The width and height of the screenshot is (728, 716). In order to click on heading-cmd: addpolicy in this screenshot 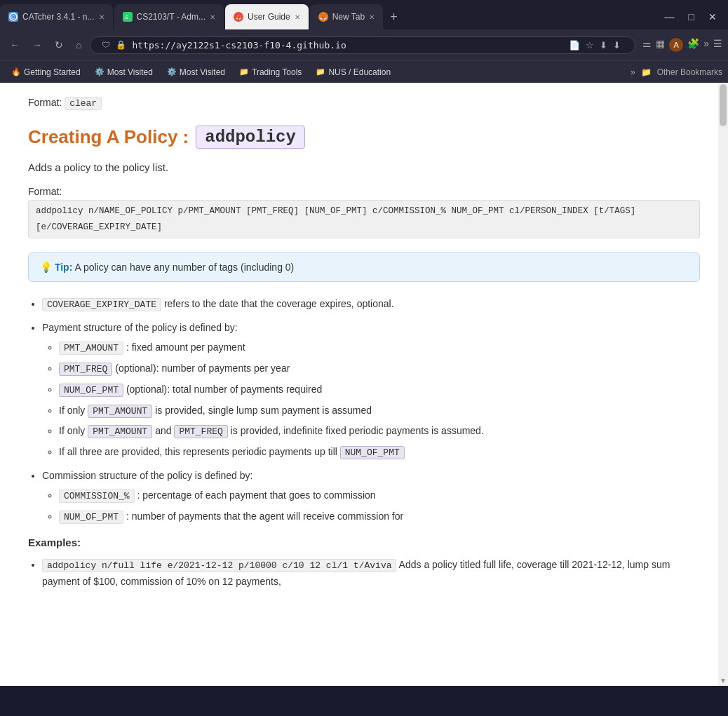, I will do `click(250, 137)`.